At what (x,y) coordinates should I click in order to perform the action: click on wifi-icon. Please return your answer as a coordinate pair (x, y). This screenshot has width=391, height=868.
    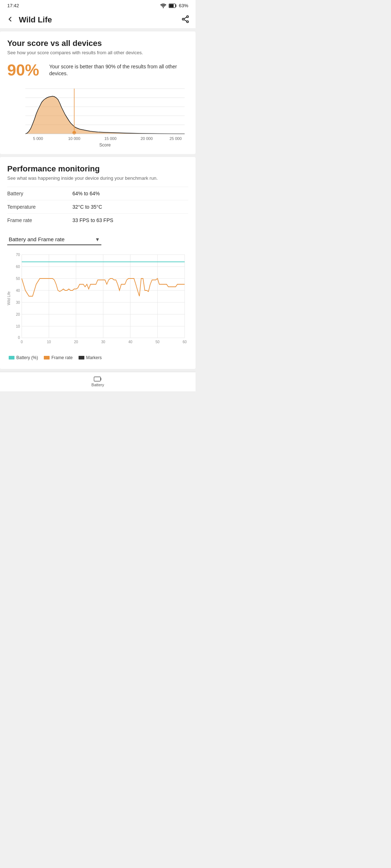
    Looking at the image, I should click on (163, 6).